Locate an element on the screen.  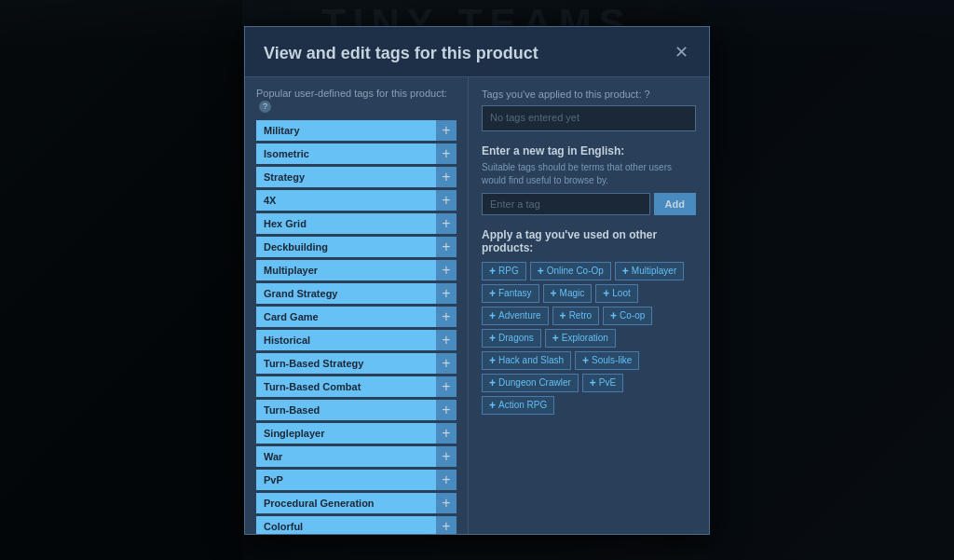
modal-header: View and edit tags for this product ✕ is located at coordinates (477, 52).